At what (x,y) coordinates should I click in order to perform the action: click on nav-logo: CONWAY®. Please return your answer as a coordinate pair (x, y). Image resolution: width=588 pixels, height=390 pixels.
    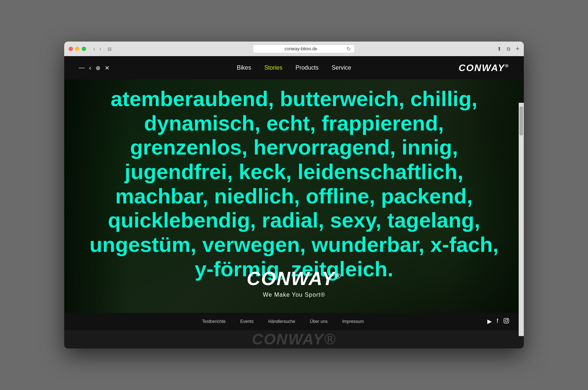
    Looking at the image, I should click on (484, 68).